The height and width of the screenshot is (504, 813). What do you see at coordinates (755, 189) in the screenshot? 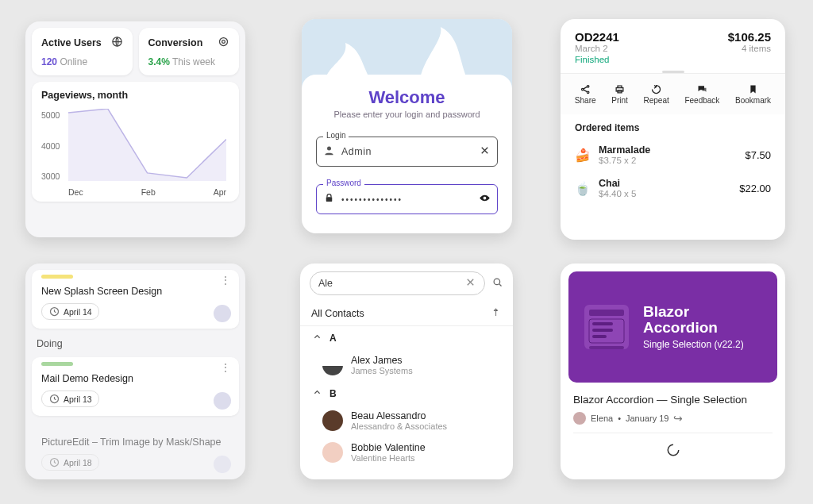
I see `item-price: $22.00` at bounding box center [755, 189].